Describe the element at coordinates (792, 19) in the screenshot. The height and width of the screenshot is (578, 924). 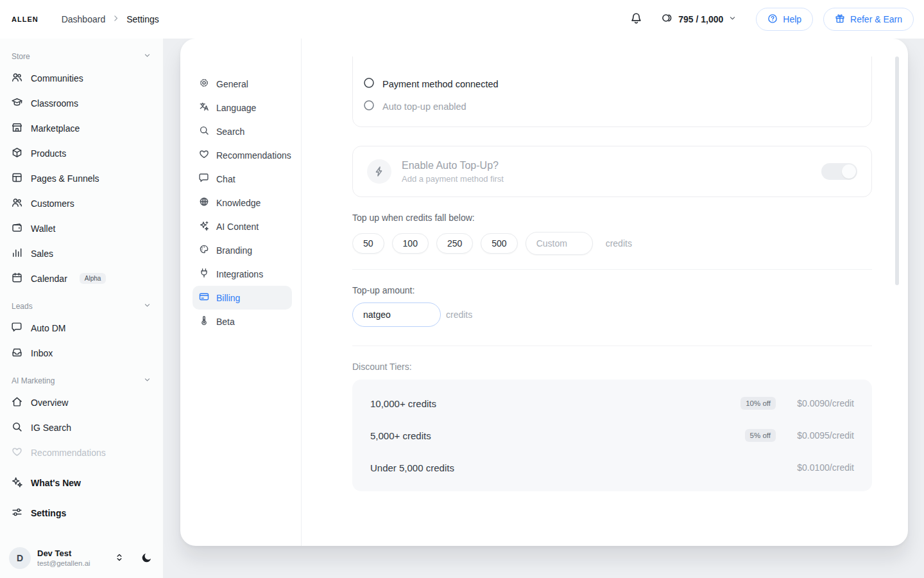
I see `help-label: Help` at that location.